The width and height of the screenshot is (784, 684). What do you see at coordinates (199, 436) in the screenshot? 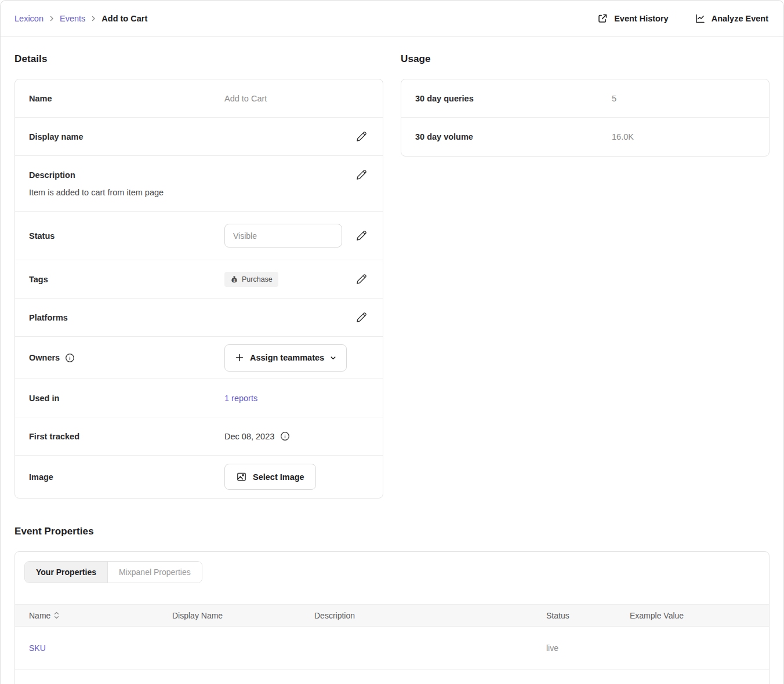
I see `detail-row-first-tracked: First tracked Dec 08, 2023` at bounding box center [199, 436].